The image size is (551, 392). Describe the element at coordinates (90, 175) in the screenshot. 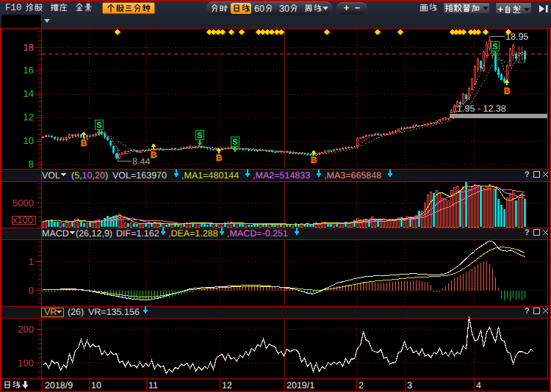

I see `svg-text: (5,10,20)` at that location.